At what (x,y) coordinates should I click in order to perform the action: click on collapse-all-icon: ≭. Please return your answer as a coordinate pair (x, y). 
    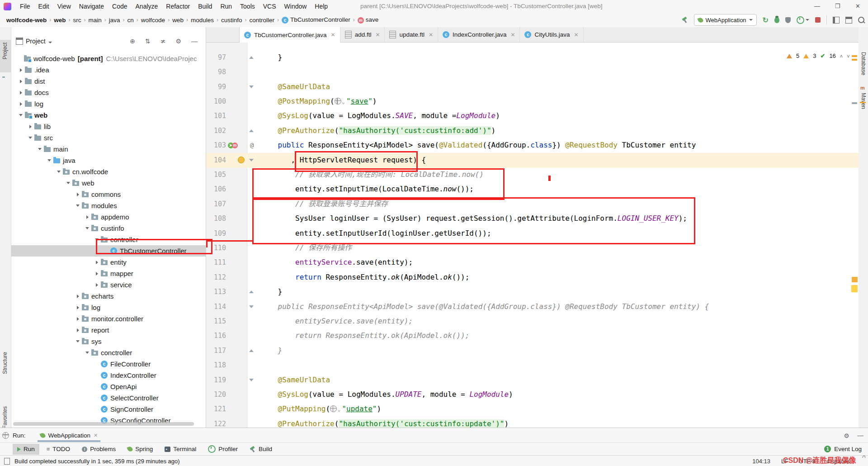
    Looking at the image, I should click on (163, 41).